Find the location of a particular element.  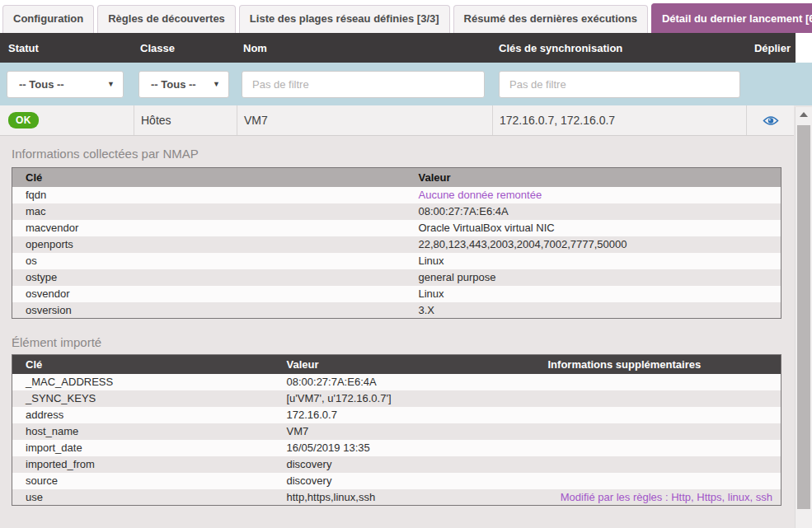

results-header-strip: Statut Classe Nom Clés de synchronisatio… is located at coordinates (406, 48).